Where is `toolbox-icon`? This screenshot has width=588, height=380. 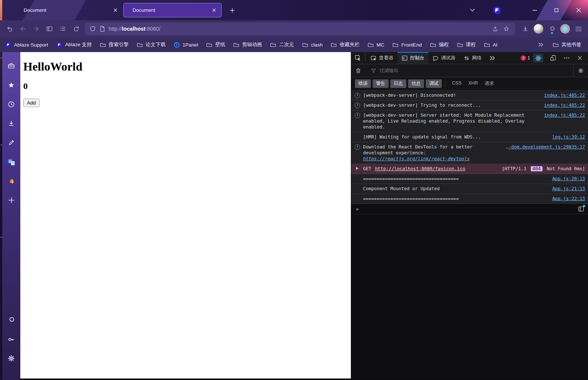
toolbox-icon is located at coordinates (11, 66).